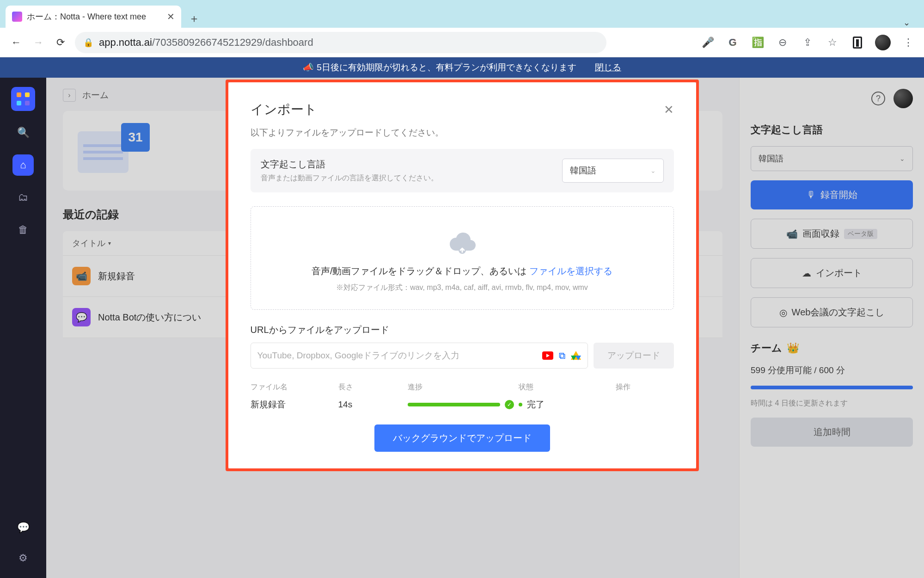  I want to click on folder-icon: 🗂, so click(23, 197).